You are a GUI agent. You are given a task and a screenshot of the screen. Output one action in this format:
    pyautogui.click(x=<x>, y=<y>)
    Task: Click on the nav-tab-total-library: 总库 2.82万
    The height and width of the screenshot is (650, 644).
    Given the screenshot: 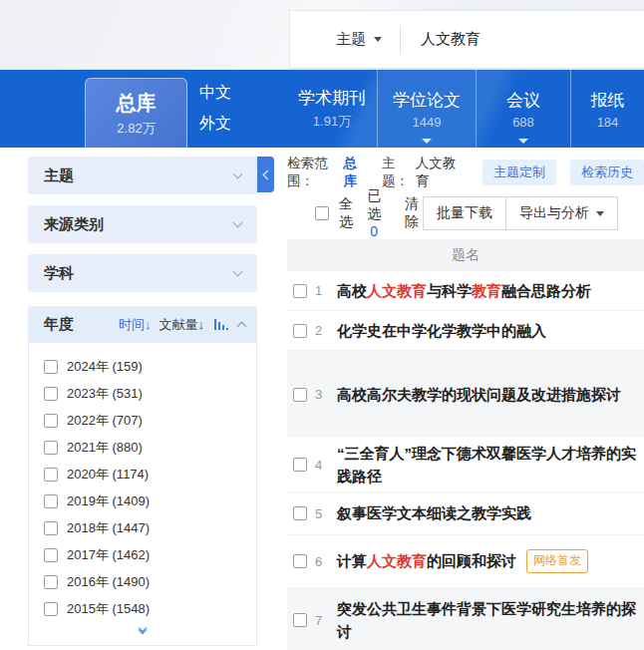 What is the action you would take?
    pyautogui.click(x=136, y=113)
    